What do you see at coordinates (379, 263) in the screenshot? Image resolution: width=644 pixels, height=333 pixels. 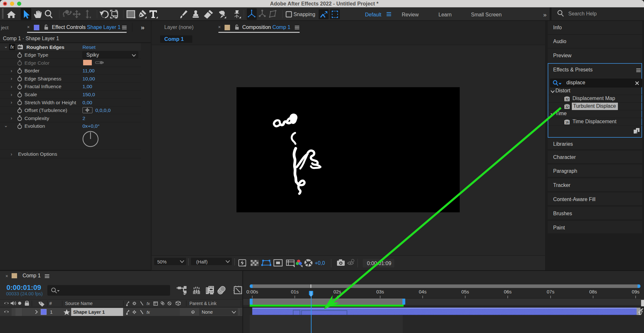 I see `svg-text: 0:00:01:09` at bounding box center [379, 263].